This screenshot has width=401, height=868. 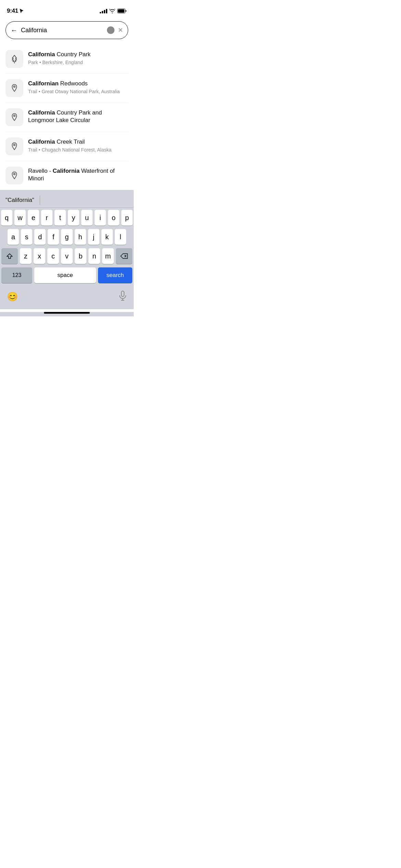 What do you see at coordinates (78, 55) in the screenshot?
I see `result-title: California Country Park` at bounding box center [78, 55].